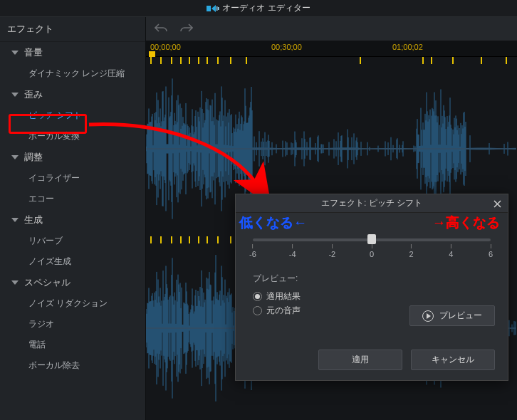  What do you see at coordinates (412, 251) in the screenshot?
I see `slider-tick: 2` at bounding box center [412, 251].